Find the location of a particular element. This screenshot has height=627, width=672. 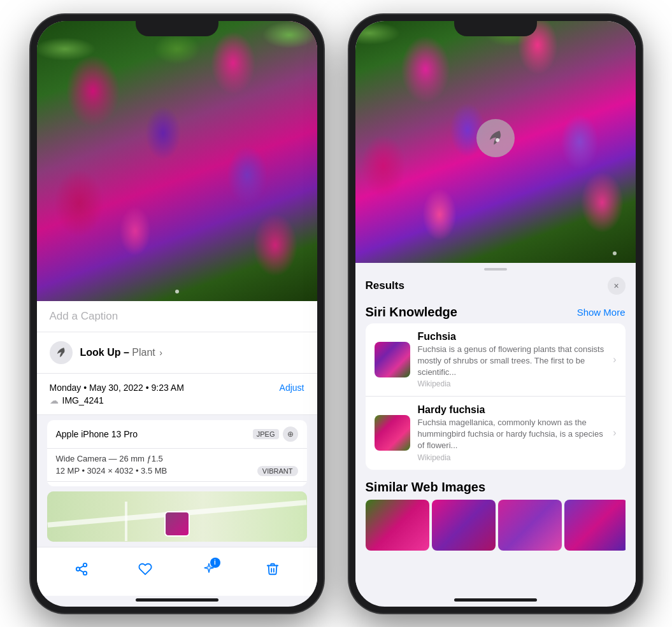

photo-page-dot is located at coordinates (177, 292).